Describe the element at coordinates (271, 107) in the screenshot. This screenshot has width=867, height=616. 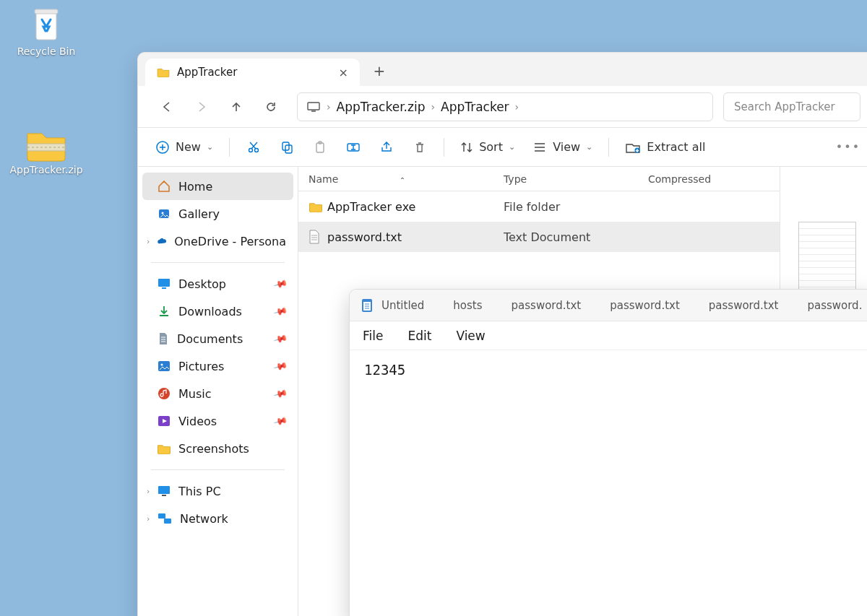
I see `refresh-button` at that location.